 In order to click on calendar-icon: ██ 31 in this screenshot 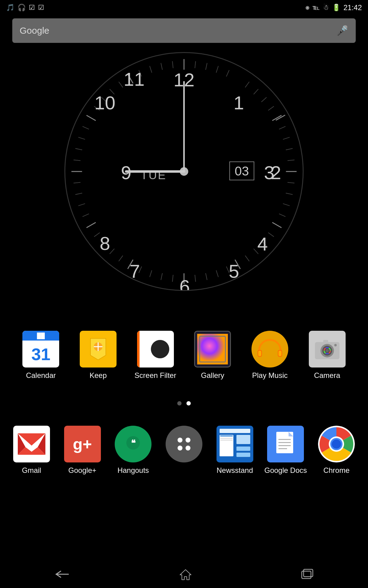, I will do `click(41, 349)`.